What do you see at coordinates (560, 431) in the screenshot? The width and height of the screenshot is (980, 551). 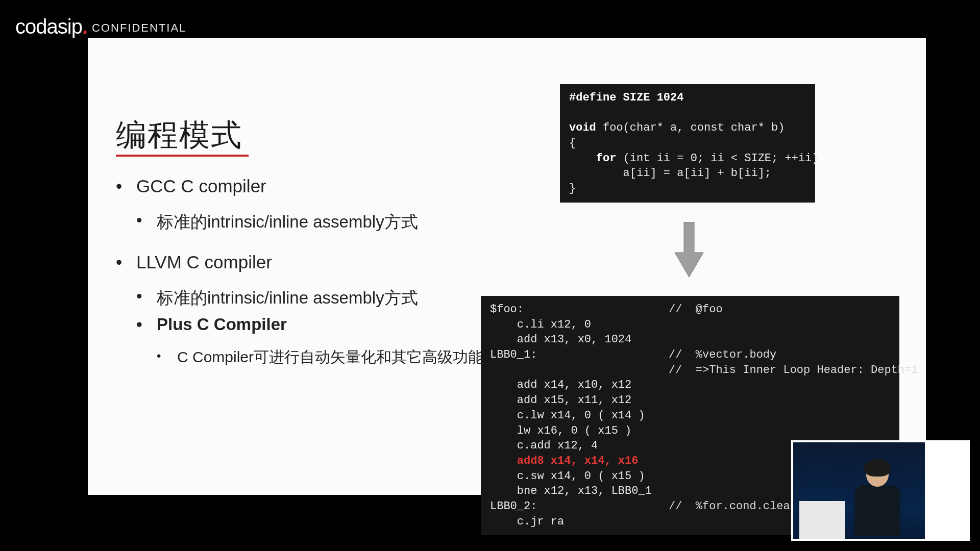 I see `asm-line: lw x16, 0 ( x15 )` at bounding box center [560, 431].